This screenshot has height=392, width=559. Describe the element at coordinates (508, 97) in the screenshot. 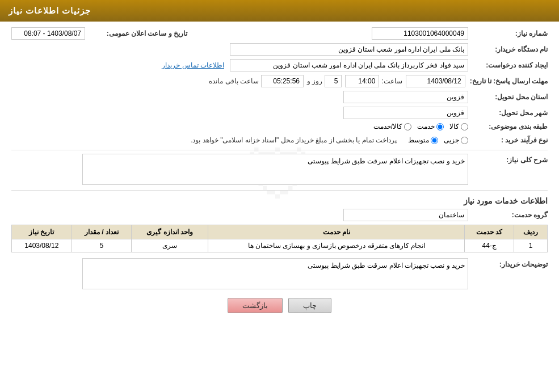

I see `province-label: استان محل تحویل:` at that location.